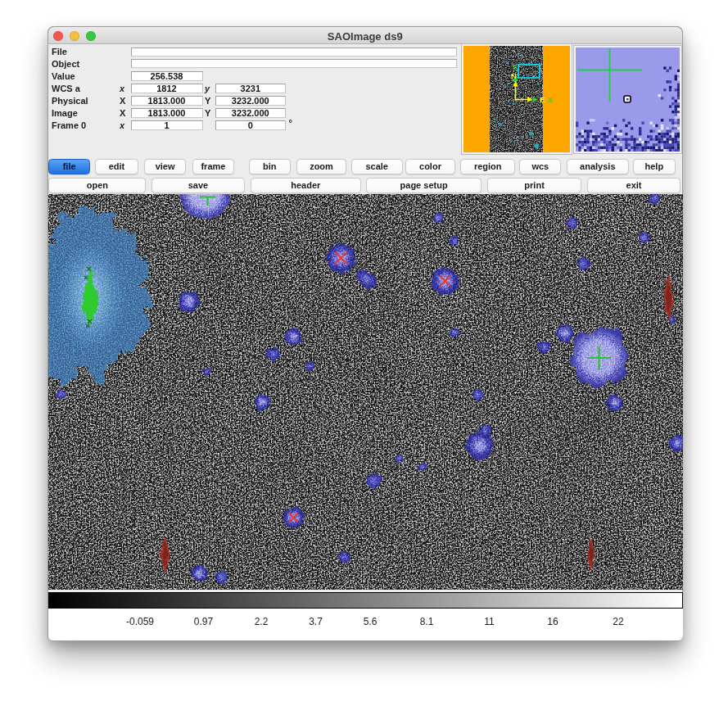 The image size is (728, 706). Describe the element at coordinates (514, 67) in the screenshot. I see `svg-text: Y` at that location.